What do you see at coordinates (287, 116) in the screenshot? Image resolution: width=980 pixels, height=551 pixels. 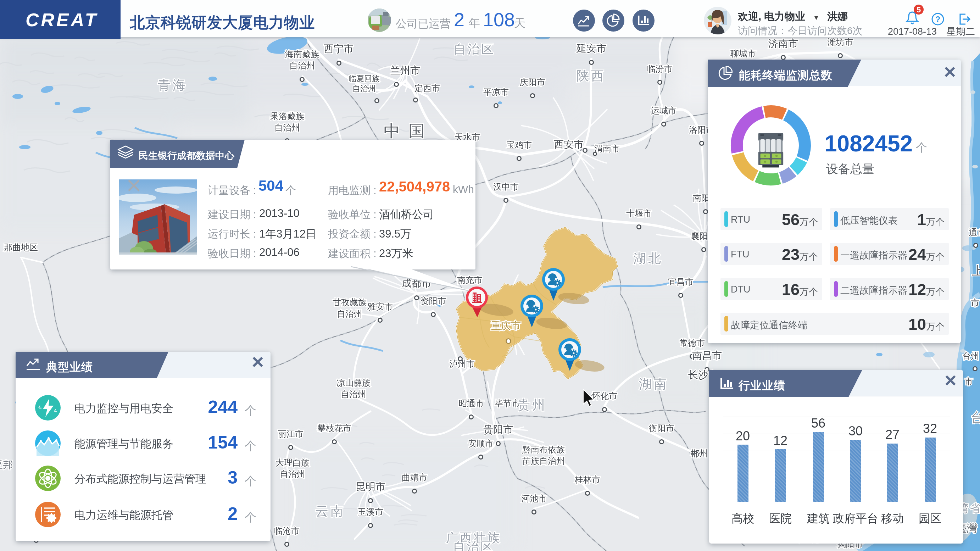 I see `svg-text: 果洛藏族` at bounding box center [287, 116].